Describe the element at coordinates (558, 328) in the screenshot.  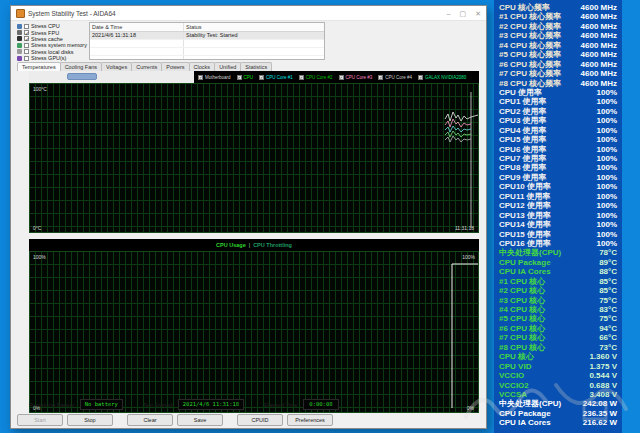
I see `sensor-row: #6 CPU 核心94°C` at that location.